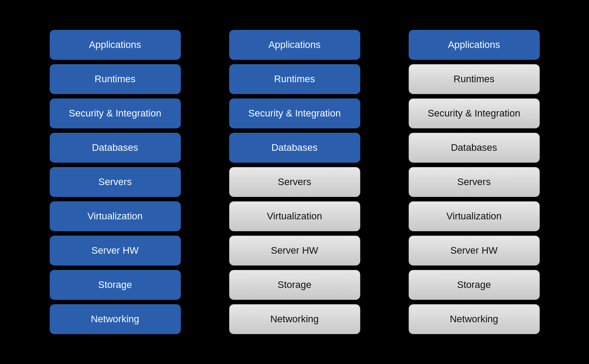 This screenshot has height=364, width=589. Describe the element at coordinates (115, 79) in the screenshot. I see `tile-col1-row2: Runtimes` at that location.